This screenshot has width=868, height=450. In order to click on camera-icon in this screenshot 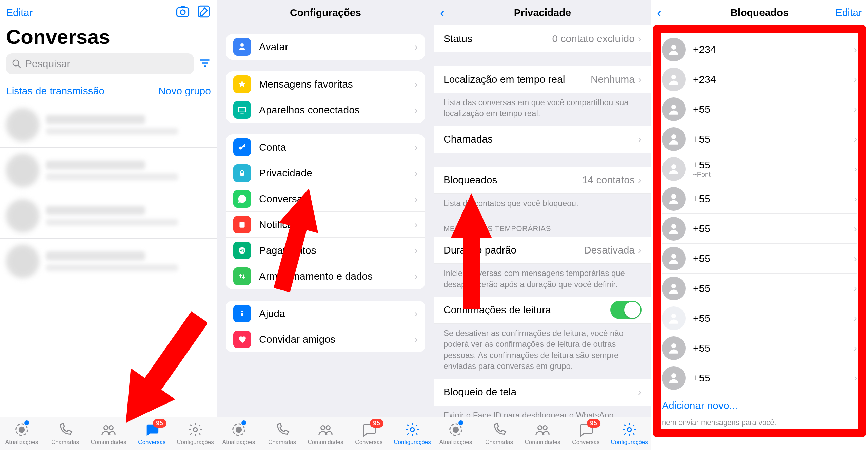, I will do `click(183, 13)`.